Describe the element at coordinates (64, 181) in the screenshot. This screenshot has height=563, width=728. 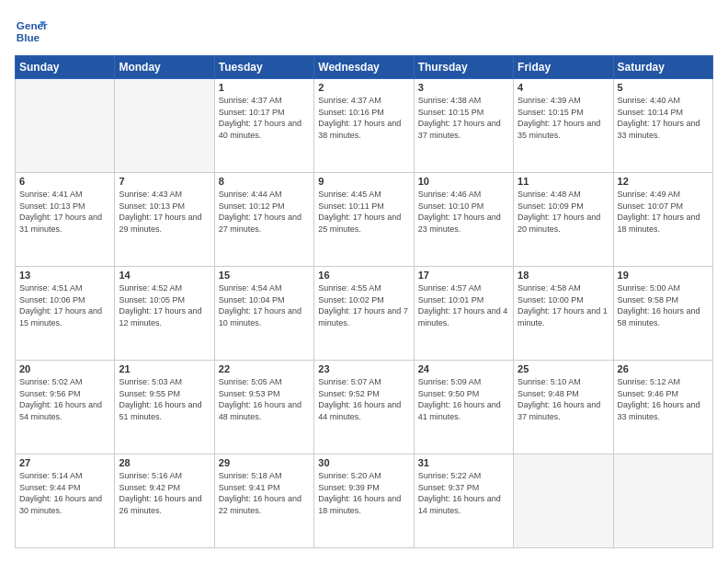
I see `day-number: 6` at that location.